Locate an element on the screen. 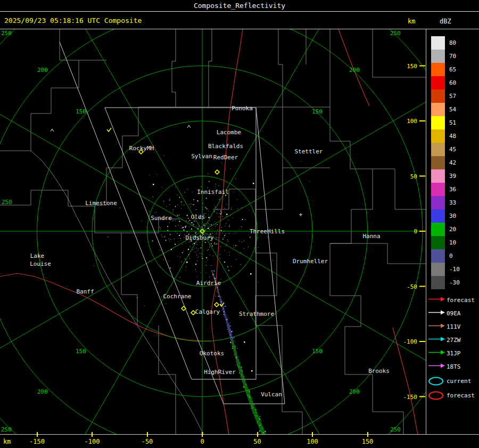 The height and width of the screenshot is (448, 479). track-arrow-icon is located at coordinates (436, 299).